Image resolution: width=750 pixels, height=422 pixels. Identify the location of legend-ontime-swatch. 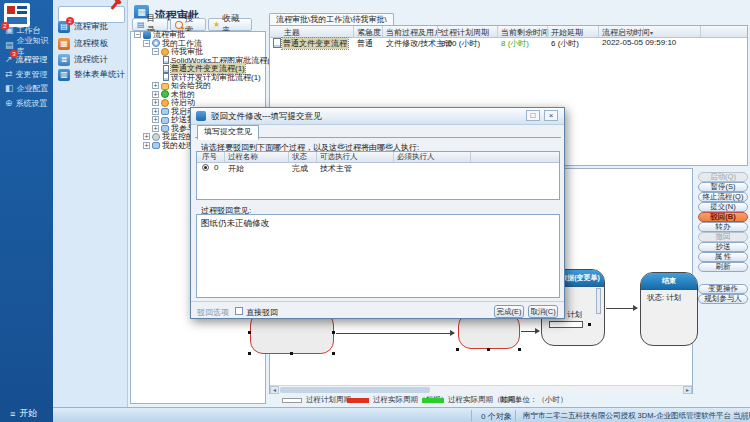
(433, 400).